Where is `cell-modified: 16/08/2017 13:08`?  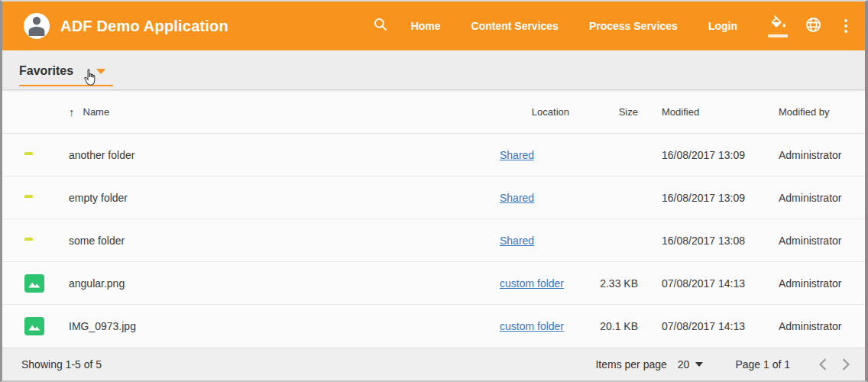 cell-modified: 16/08/2017 13:08 is located at coordinates (708, 241).